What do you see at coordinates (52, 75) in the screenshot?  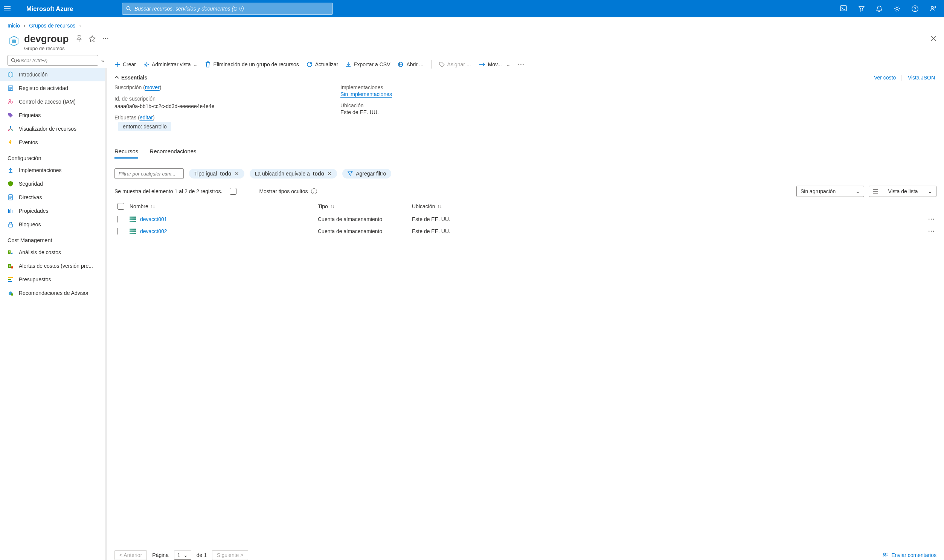 I see `sidebar-item-overview: Introducción` at bounding box center [52, 75].